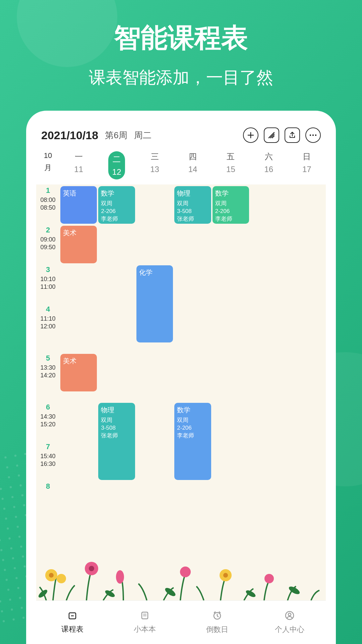  What do you see at coordinates (72, 623) in the screenshot?
I see `tab-课程表: 课程表` at bounding box center [72, 623].